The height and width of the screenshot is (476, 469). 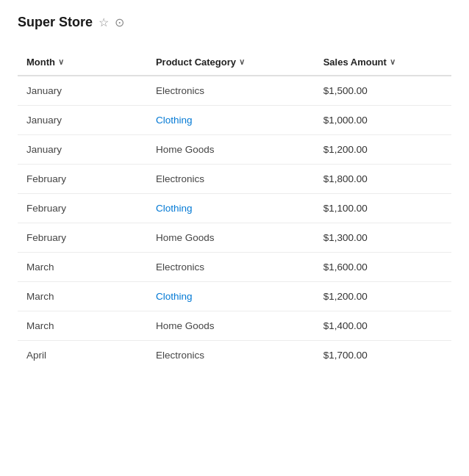 I want to click on cell-month: April, so click(x=82, y=356).